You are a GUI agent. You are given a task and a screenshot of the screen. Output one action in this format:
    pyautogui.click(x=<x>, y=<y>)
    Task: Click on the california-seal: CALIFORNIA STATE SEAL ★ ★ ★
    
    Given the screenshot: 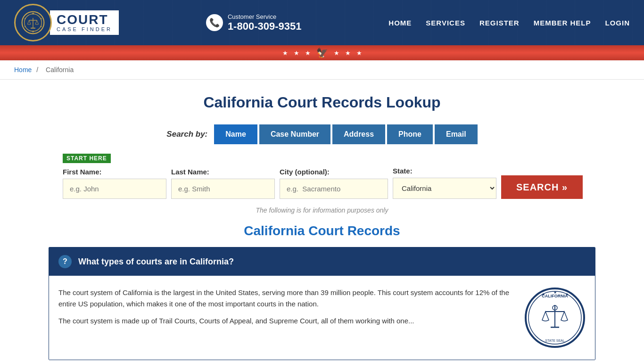 What is the action you would take?
    pyautogui.click(x=555, y=318)
    